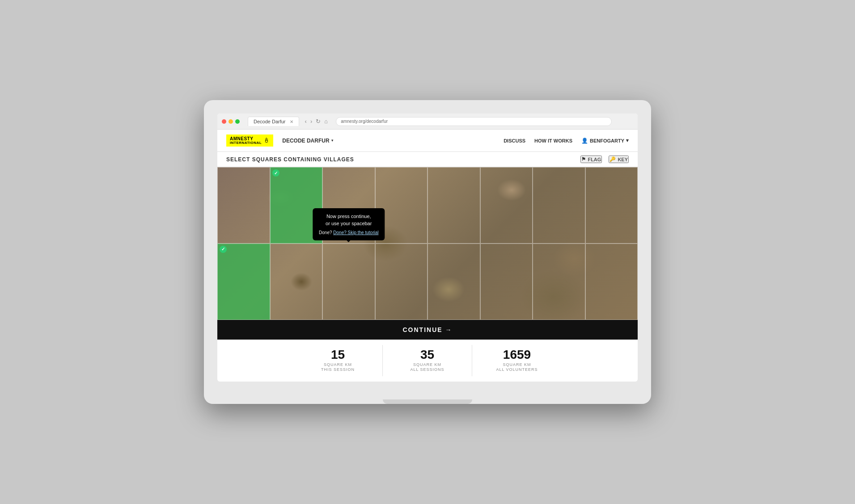 This screenshot has width=855, height=504. I want to click on tutorial-tooltip: Now press continue, or use your spacebar…, so click(349, 224).